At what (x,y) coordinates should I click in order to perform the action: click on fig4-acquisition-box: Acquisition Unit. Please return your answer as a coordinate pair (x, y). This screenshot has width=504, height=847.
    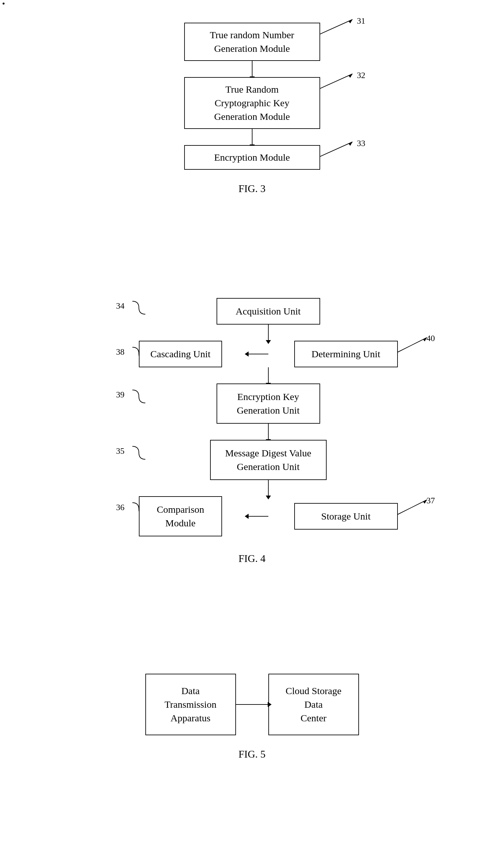
    Looking at the image, I should click on (268, 311).